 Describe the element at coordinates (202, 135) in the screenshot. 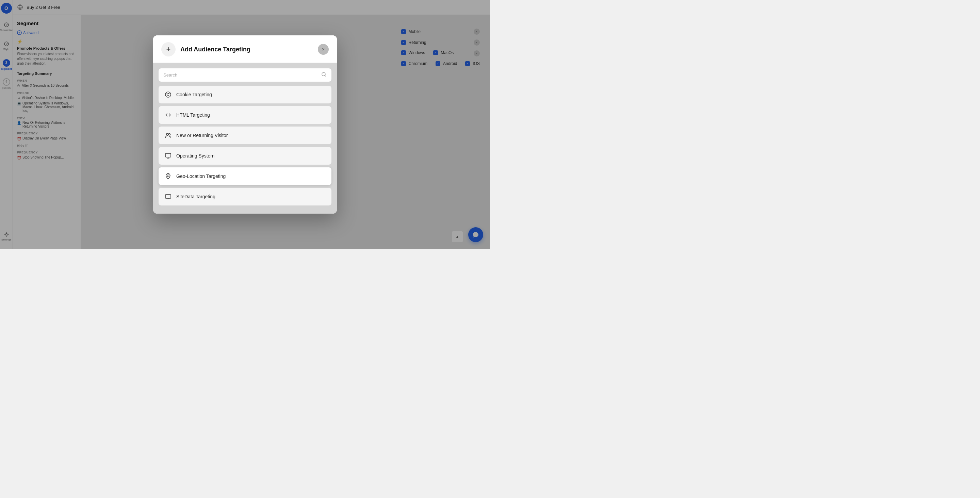

I see `new-returning-visitor-label: New or Returning Visitor` at that location.